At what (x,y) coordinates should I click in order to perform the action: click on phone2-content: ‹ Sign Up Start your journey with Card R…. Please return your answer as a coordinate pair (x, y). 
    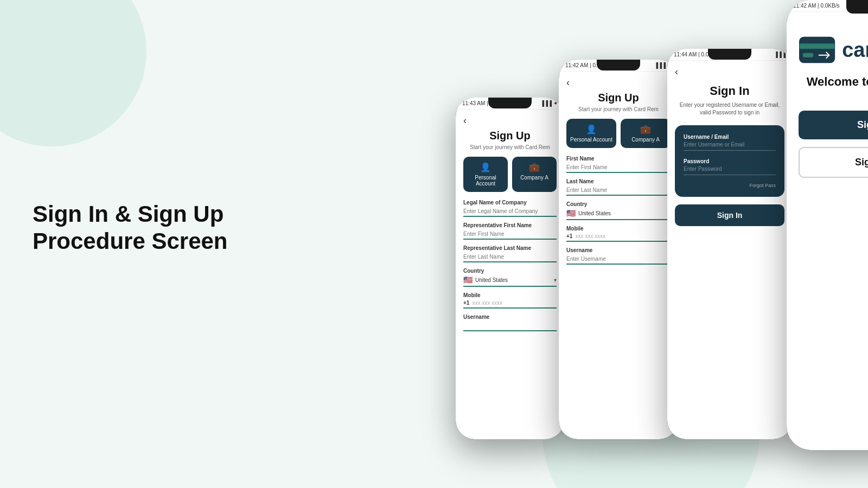
    Looking at the image, I should click on (618, 174).